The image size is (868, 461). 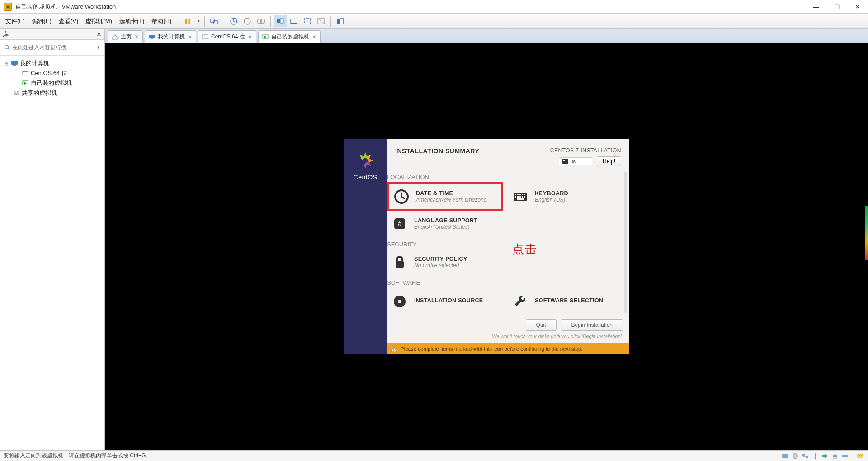 I want to click on warning-text: Please complete items marked with this i…, so click(x=492, y=349).